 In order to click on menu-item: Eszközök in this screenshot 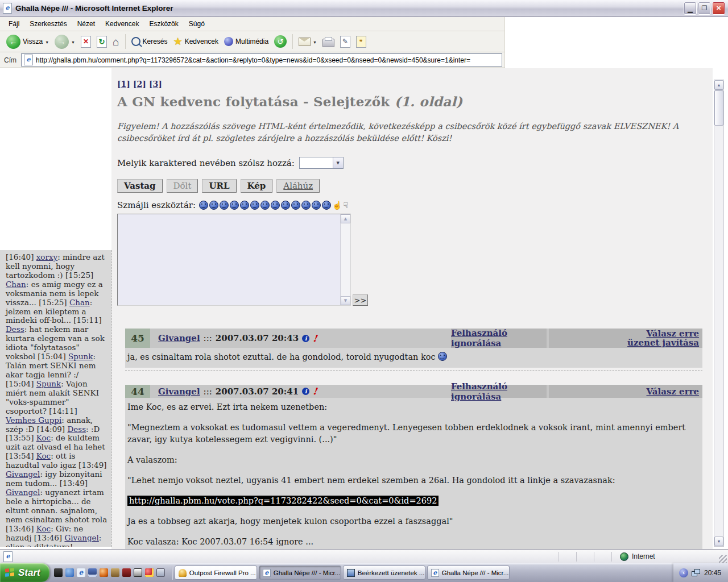, I will do `click(164, 24)`.